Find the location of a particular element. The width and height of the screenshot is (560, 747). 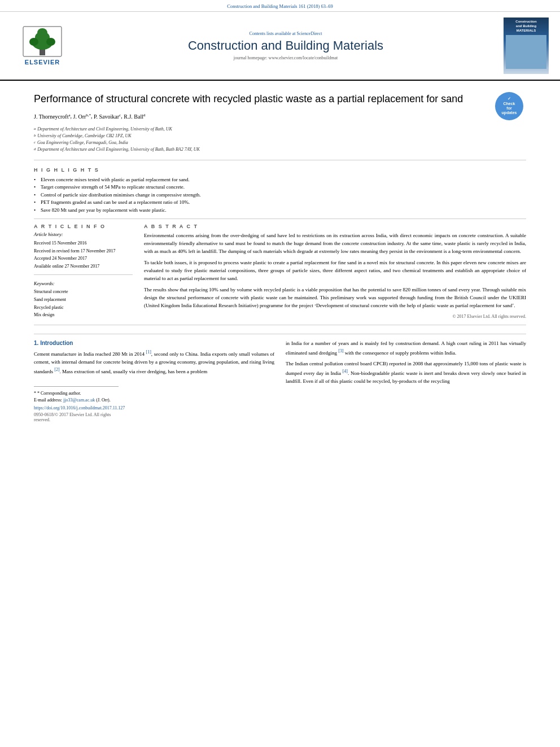

footnote-corresponding-text: * Corresponding author. is located at coordinates (59, 393).